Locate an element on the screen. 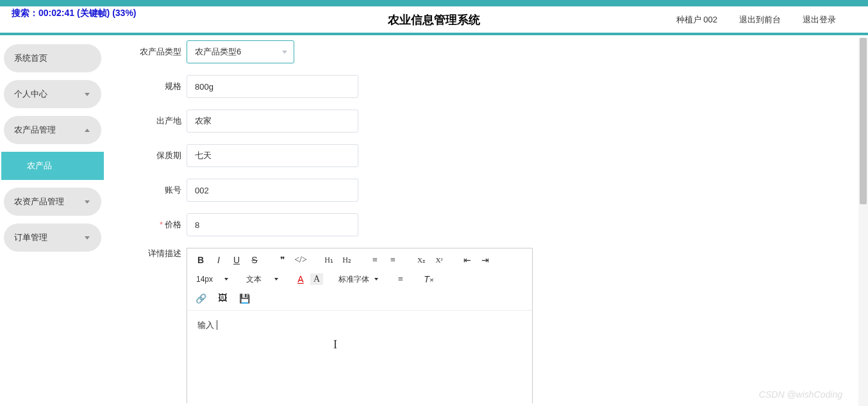  italic-icon: I is located at coordinates (219, 260).